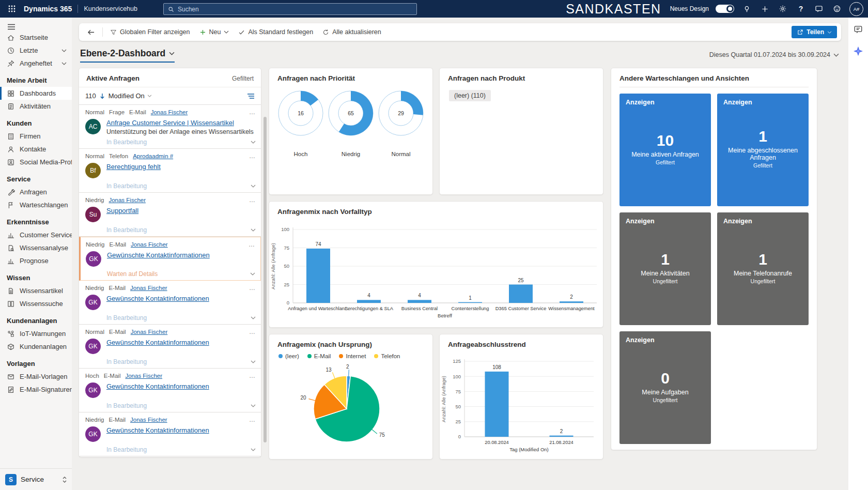 This screenshot has height=490, width=868. I want to click on brand-title: Dynamics 365, so click(48, 9).